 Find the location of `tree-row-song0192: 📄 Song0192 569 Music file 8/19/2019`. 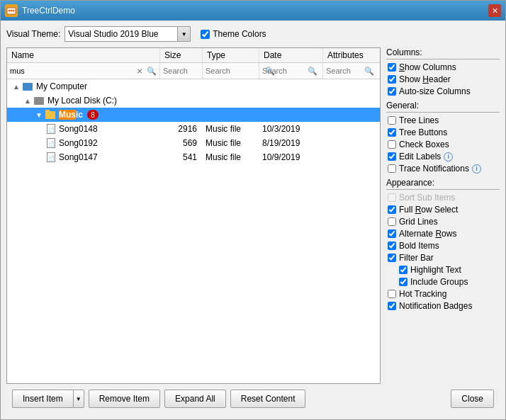

tree-row-song0192: 📄 Song0192 569 Music file 8/19/2019 is located at coordinates (193, 143).